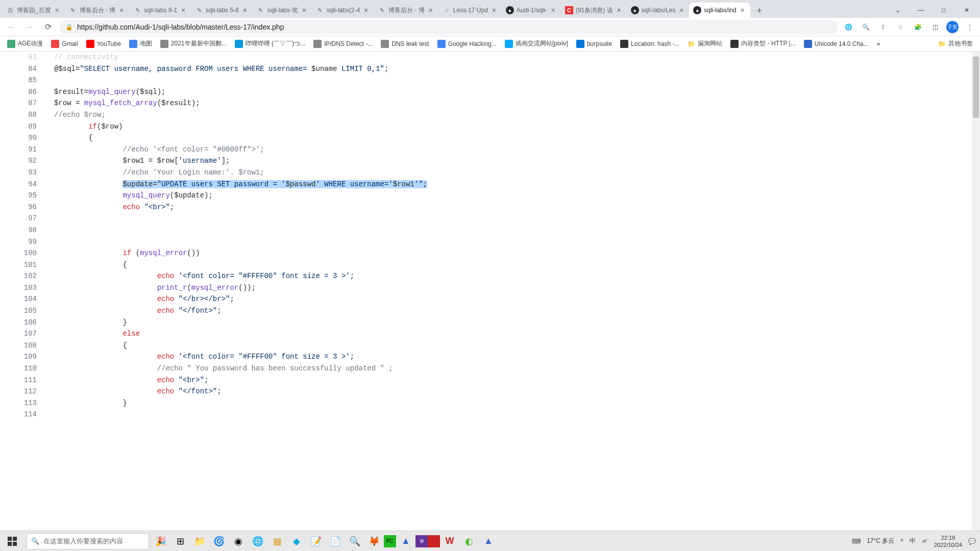 The image size is (980, 551). I want to click on edge-icon: 🌀, so click(219, 541).